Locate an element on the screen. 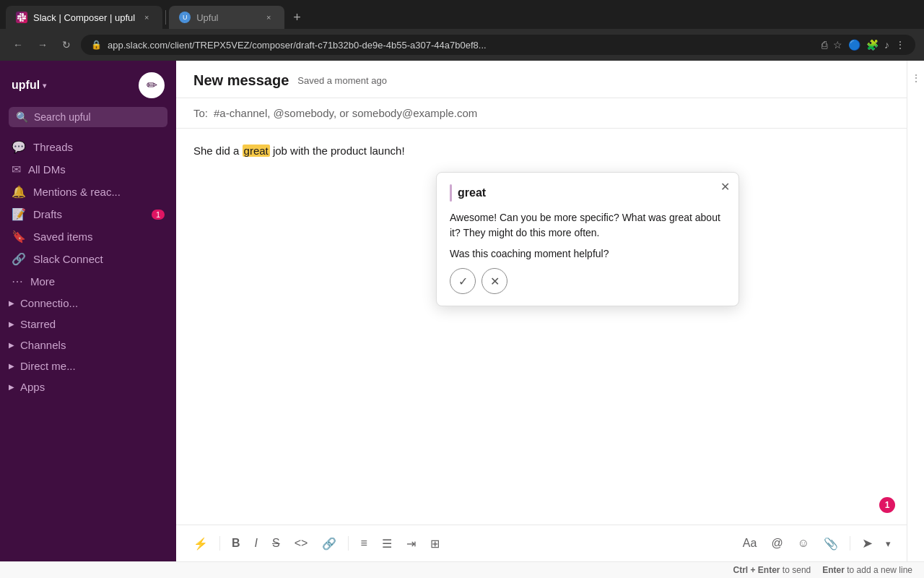  puzzle-icon: 🧩 is located at coordinates (872, 45).